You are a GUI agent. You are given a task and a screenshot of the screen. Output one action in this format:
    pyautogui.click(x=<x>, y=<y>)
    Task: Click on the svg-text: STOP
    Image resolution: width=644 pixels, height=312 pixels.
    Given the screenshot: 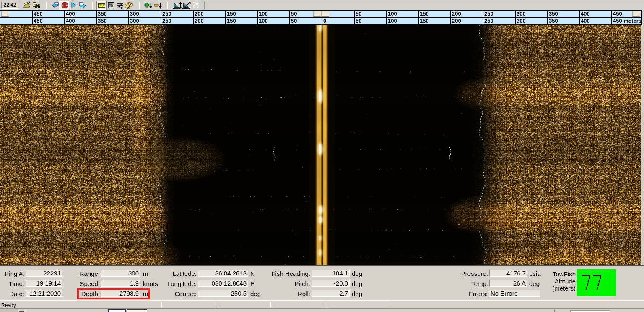 What is the action you would take?
    pyautogui.click(x=65, y=5)
    